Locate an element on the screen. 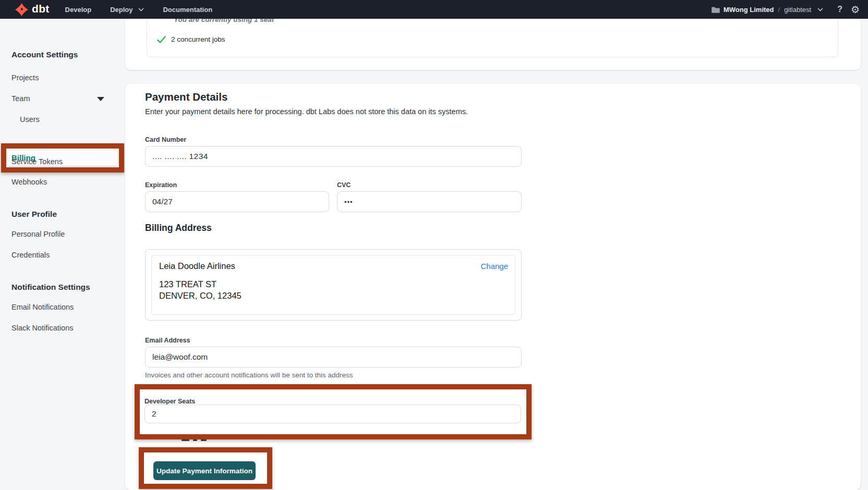 The width and height of the screenshot is (868, 490). folder-icon is located at coordinates (716, 9).